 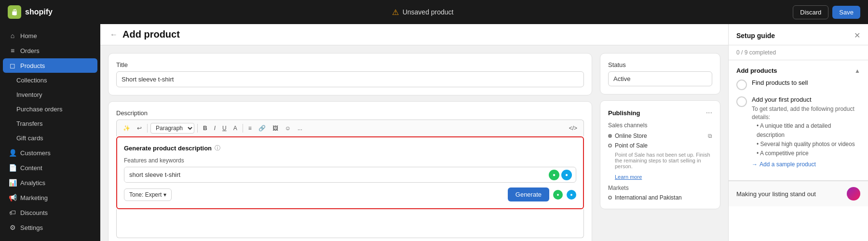 What do you see at coordinates (13, 198) in the screenshot?
I see `marketing-icon: 📢` at bounding box center [13, 198].